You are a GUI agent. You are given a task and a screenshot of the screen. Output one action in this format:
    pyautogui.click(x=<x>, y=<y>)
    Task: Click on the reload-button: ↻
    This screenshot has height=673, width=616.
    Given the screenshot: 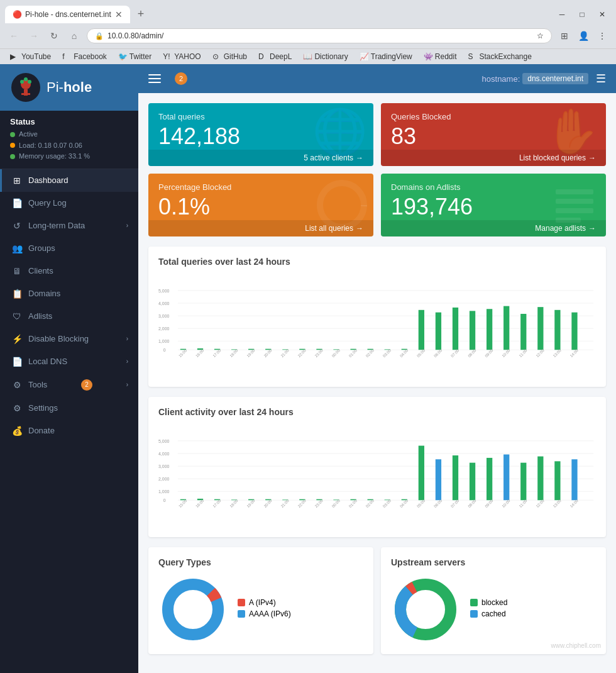 What is the action you would take?
    pyautogui.click(x=54, y=36)
    